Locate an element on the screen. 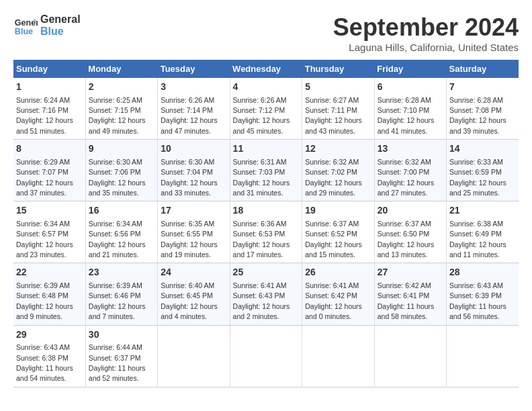 The image size is (532, 411). day-number: 13 is located at coordinates (410, 149).